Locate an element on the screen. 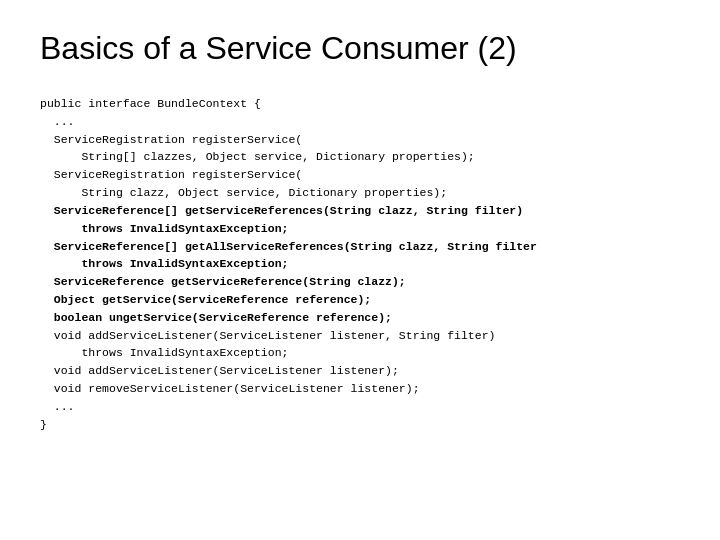  code-line: boolean ungetService(ServiceReference re… is located at coordinates (360, 318).